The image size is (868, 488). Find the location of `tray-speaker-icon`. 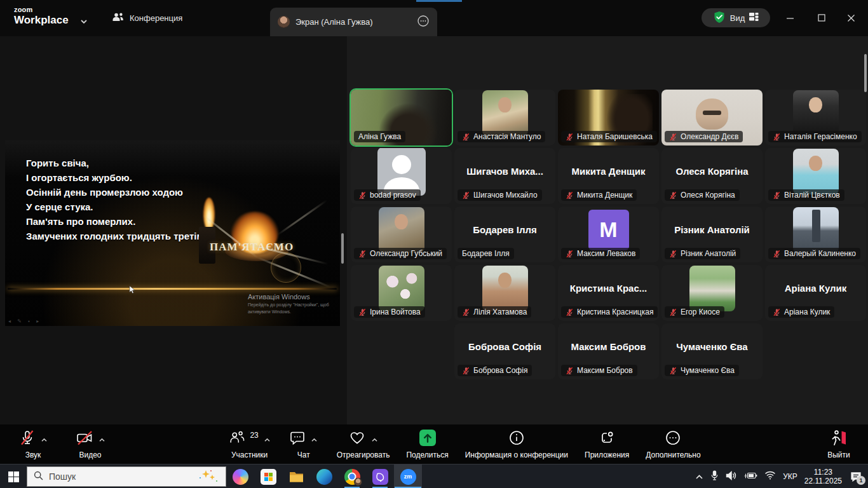

tray-speaker-icon is located at coordinates (731, 477).